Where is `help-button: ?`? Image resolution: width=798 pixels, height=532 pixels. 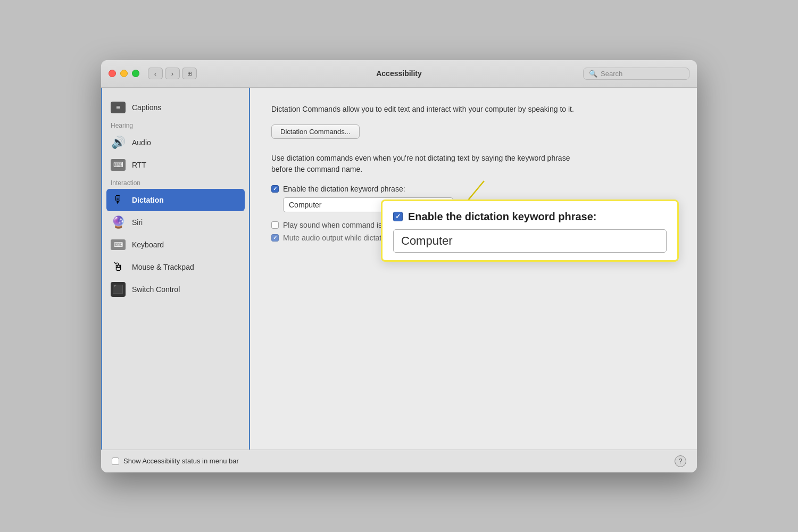 help-button: ? is located at coordinates (680, 461).